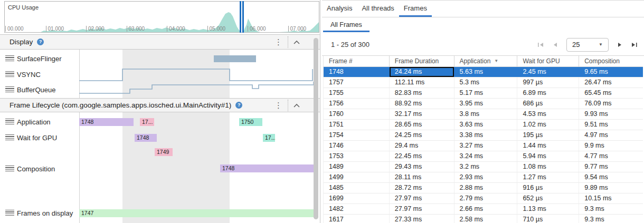  Describe the element at coordinates (422, 103) in the screenshot. I see `cell: 88.92 ms` at that location.